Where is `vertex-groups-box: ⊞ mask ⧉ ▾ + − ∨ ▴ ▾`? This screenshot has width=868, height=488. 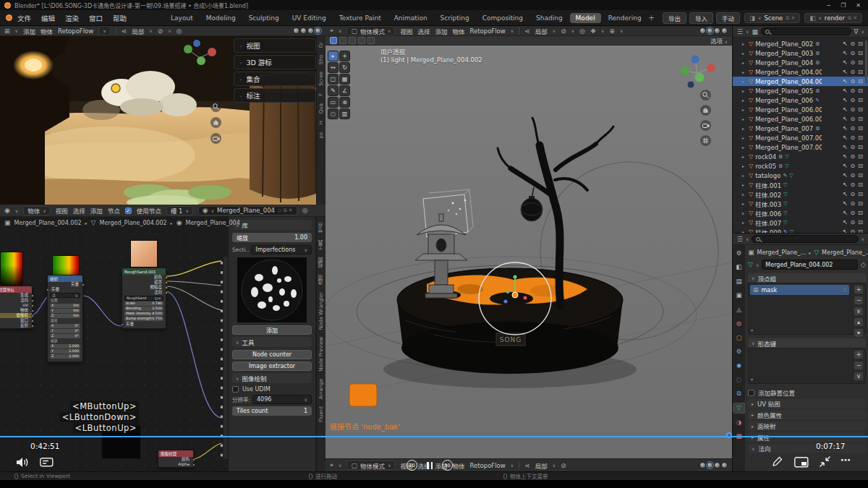 vertex-groups-box: ⊞ mask ⧉ ▾ + − ∨ ▴ ▾ is located at coordinates (807, 309).